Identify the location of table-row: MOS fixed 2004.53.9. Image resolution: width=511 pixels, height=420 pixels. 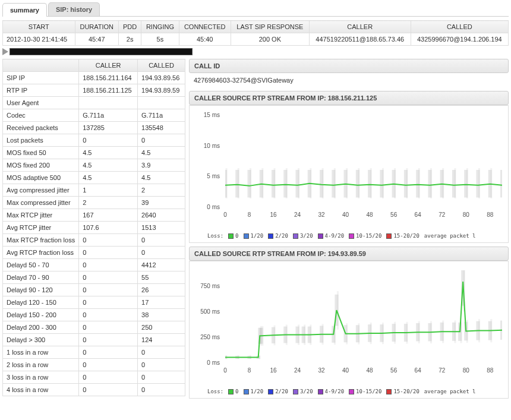
(94, 165).